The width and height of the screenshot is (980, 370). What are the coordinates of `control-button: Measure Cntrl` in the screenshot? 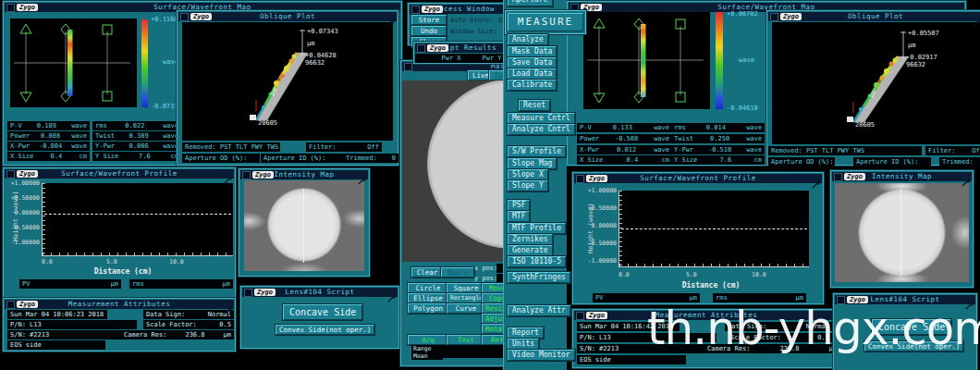 It's located at (542, 118).